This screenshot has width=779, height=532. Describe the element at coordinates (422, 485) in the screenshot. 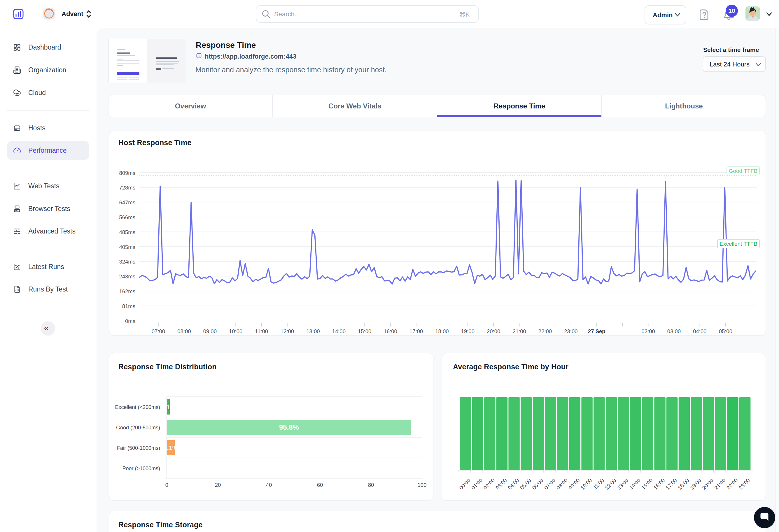

I see `svg-text: 100` at that location.